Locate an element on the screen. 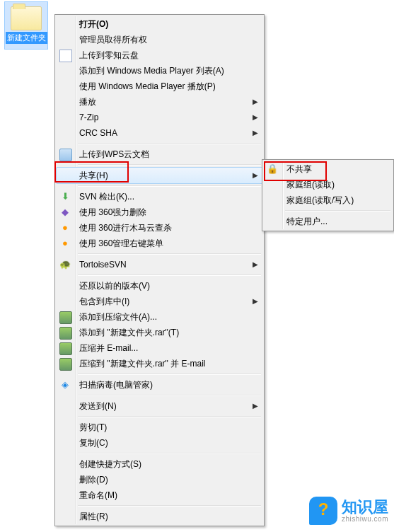 This screenshot has width=394, height=532. menu-crc-sha: CRC SHA ▶ is located at coordinates (160, 133).